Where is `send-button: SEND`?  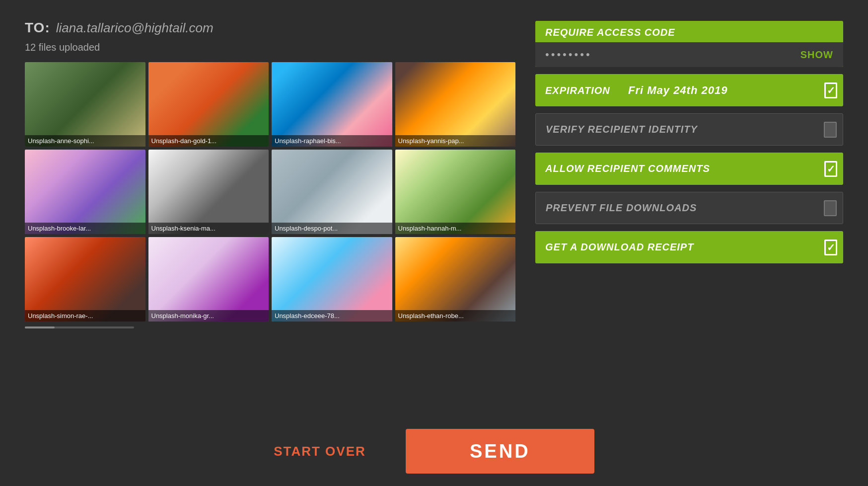
send-button: SEND is located at coordinates (500, 451).